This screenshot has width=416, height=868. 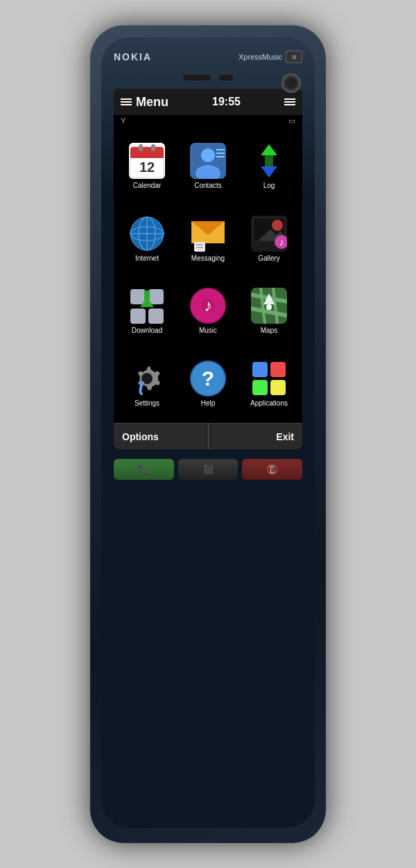 I want to click on menu-item-settings: Settings, so click(x=147, y=384).